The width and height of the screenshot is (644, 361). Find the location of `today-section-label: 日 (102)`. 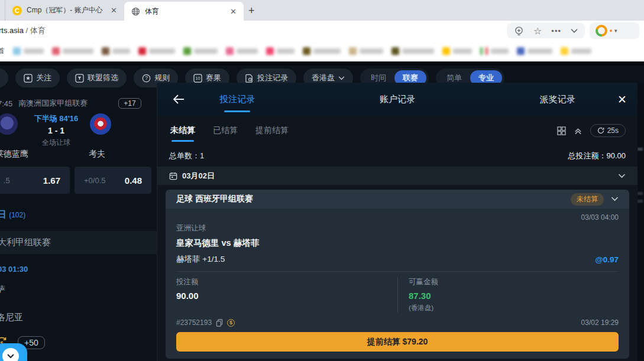

today-section-label: 日 (102) is located at coordinates (83, 215).